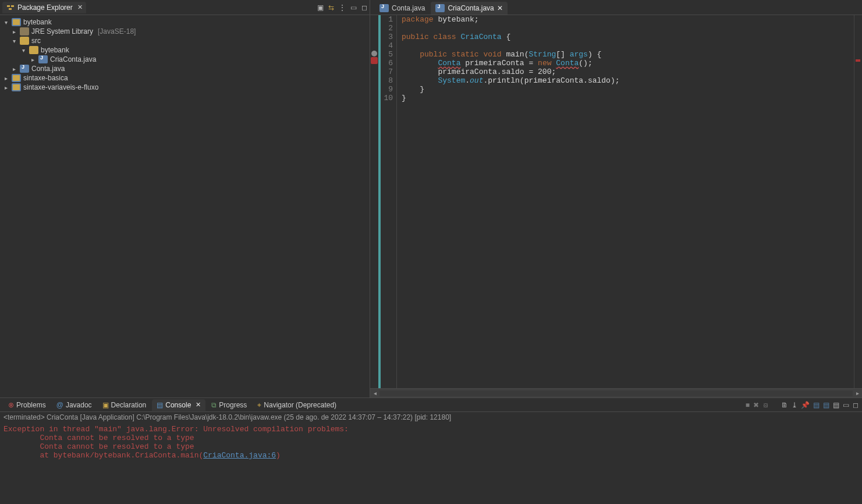  Describe the element at coordinates (79, 405) in the screenshot. I see `tab-label: Javadoc` at that location.